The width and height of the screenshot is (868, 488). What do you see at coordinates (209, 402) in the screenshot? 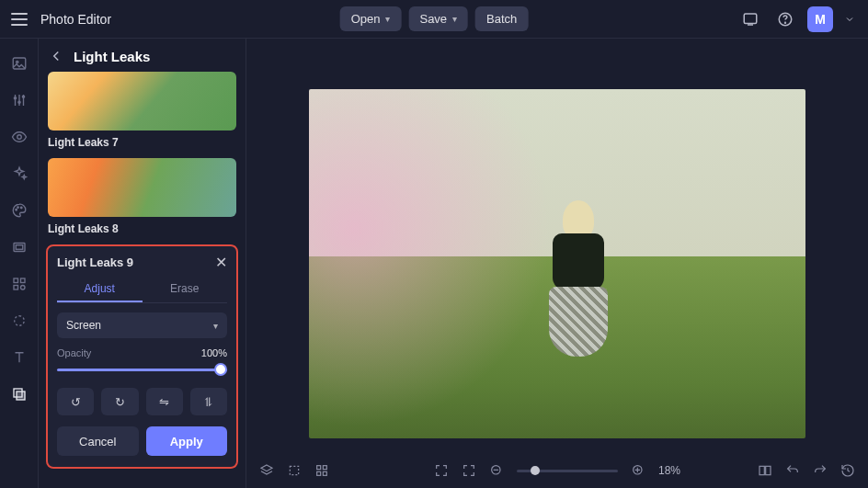
I see `flip-vertical-button: ⥮` at bounding box center [209, 402].